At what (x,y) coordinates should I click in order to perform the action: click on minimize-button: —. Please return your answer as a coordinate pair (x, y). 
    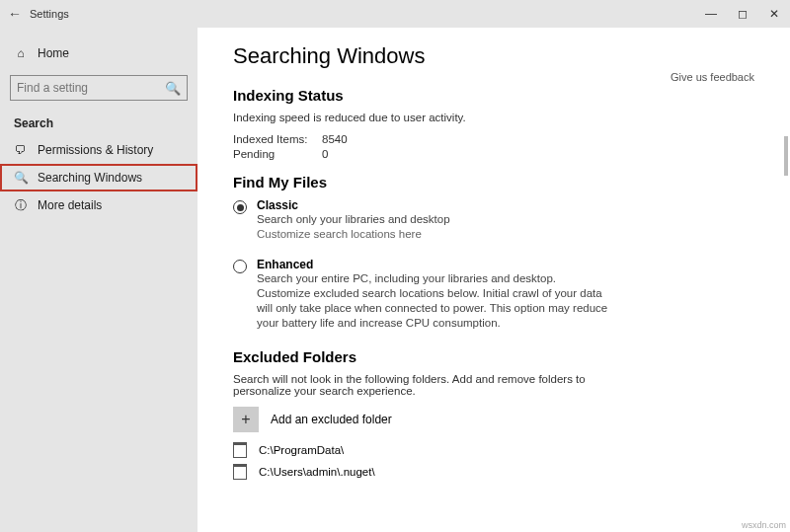
    Looking at the image, I should click on (711, 14).